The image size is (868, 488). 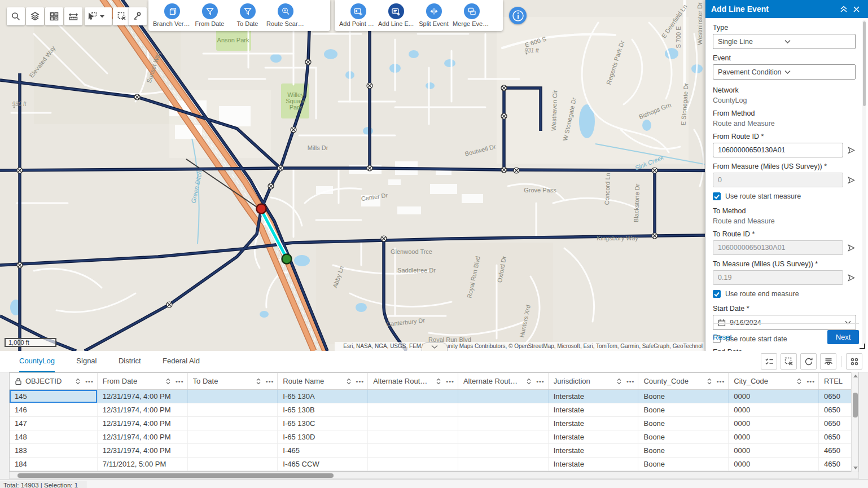 I want to click on table-cell: I-65 130D, so click(x=323, y=437).